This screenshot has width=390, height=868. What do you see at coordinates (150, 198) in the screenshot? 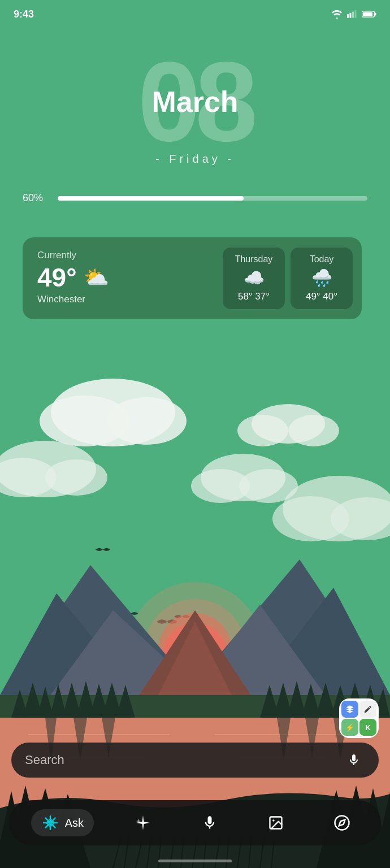
I see `progress-fill` at bounding box center [150, 198].